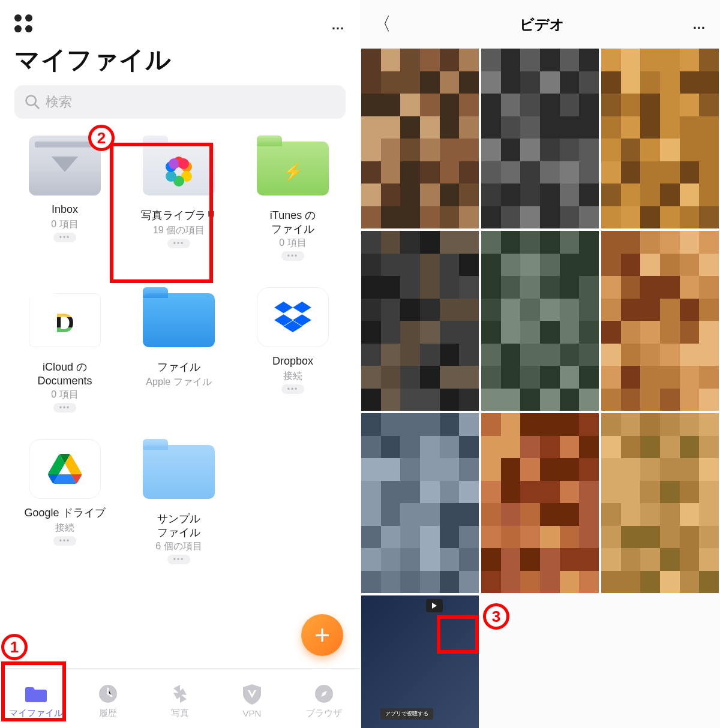 This screenshot has width=720, height=728. I want to click on folder-itunes: ⚡ iTunes の ファイル 0 項目 •••, so click(293, 198).